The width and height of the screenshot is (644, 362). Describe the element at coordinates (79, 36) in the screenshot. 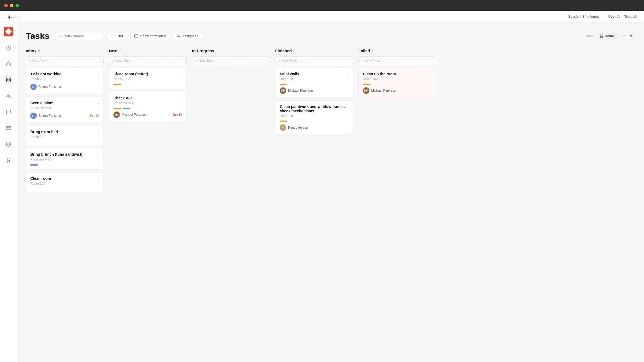

I see `search-box` at that location.